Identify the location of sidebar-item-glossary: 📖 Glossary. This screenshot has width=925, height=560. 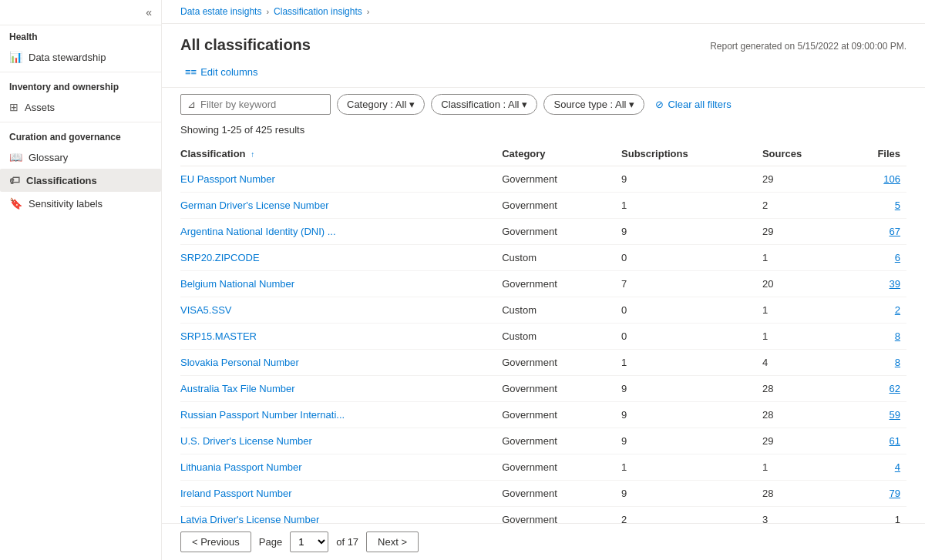
(80, 157).